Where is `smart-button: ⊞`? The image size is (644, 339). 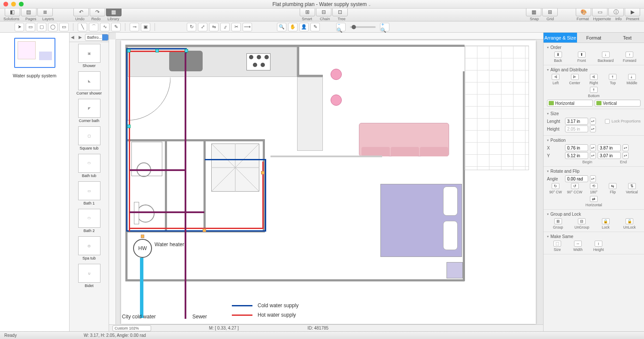
smart-button: ⊞ is located at coordinates (307, 12).